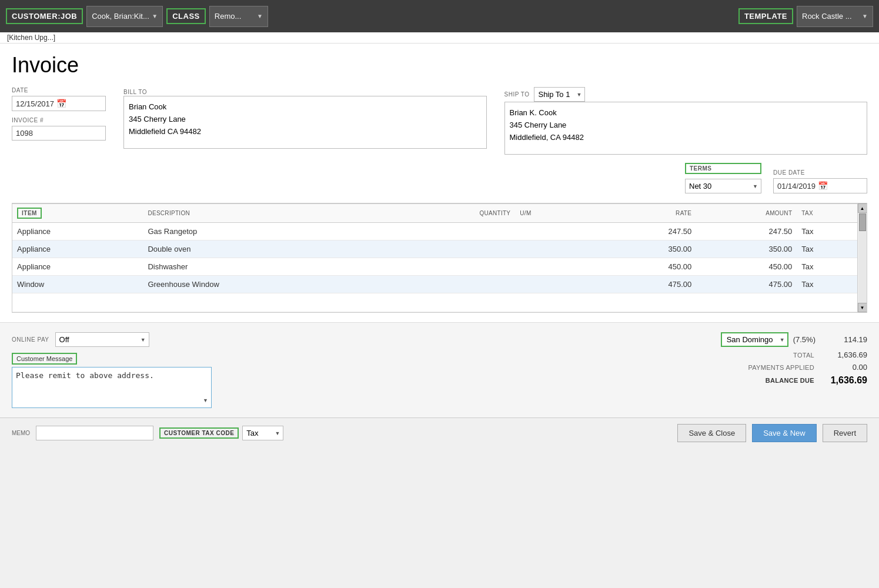  What do you see at coordinates (435, 267) in the screenshot?
I see `table-row: Appliance Dishwasher 450.00 450.00 Tax` at bounding box center [435, 267].